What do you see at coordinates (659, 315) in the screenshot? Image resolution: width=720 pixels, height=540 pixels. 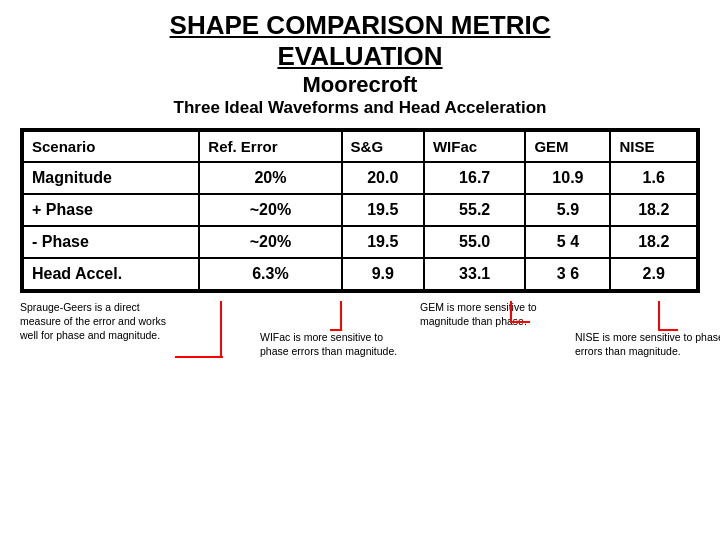 I see `connector-nise` at bounding box center [659, 315].